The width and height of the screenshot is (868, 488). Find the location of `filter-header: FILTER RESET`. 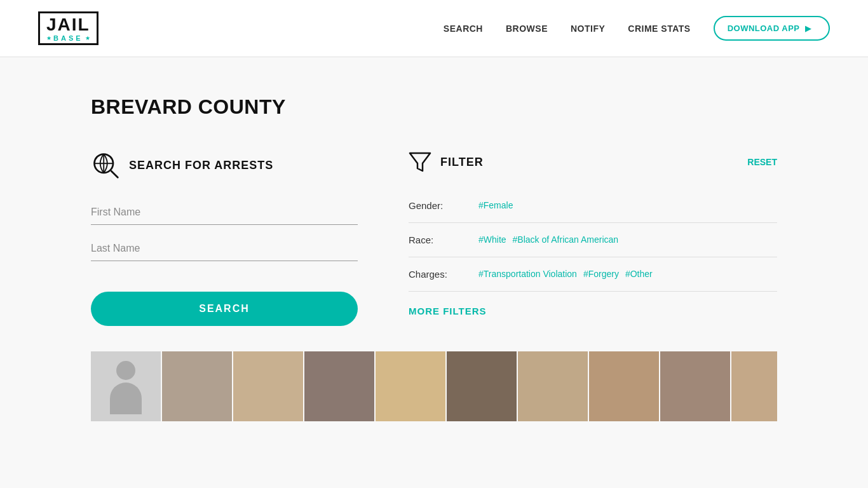

filter-header: FILTER RESET is located at coordinates (593, 162).